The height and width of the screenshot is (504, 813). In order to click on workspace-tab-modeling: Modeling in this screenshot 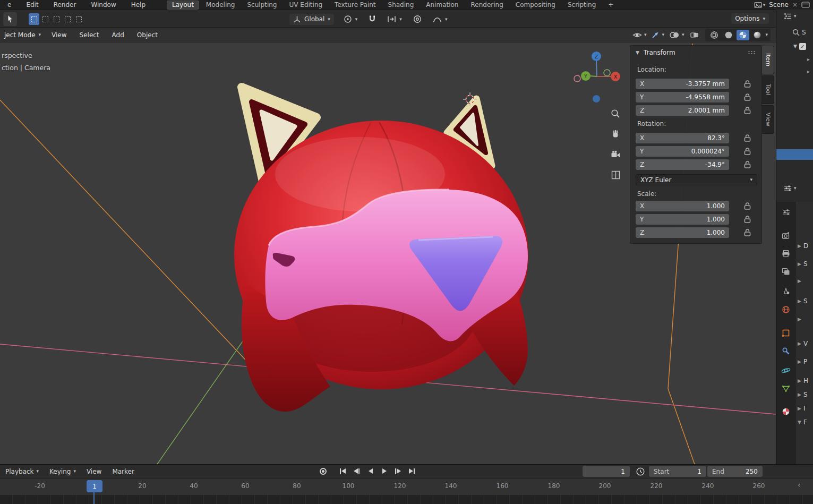, I will do `click(221, 5)`.